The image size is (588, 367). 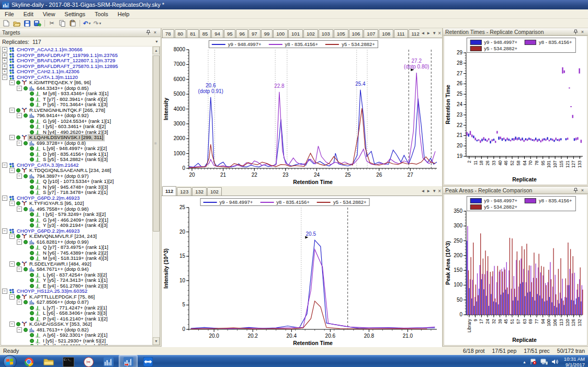 I want to click on tree-row-peptide: −K.LQAHLDSVSNVSK.I [156, 163], so click(x=76, y=138).